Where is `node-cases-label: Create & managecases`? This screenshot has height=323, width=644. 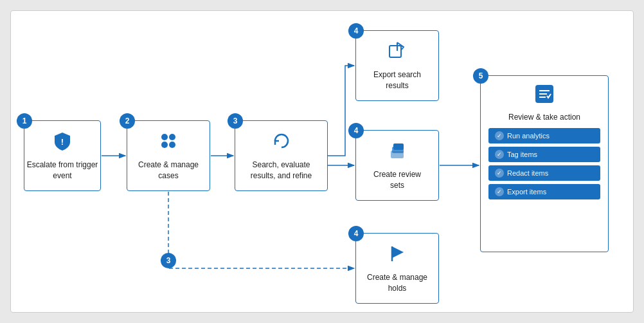 node-cases-label: Create & managecases is located at coordinates (168, 171).